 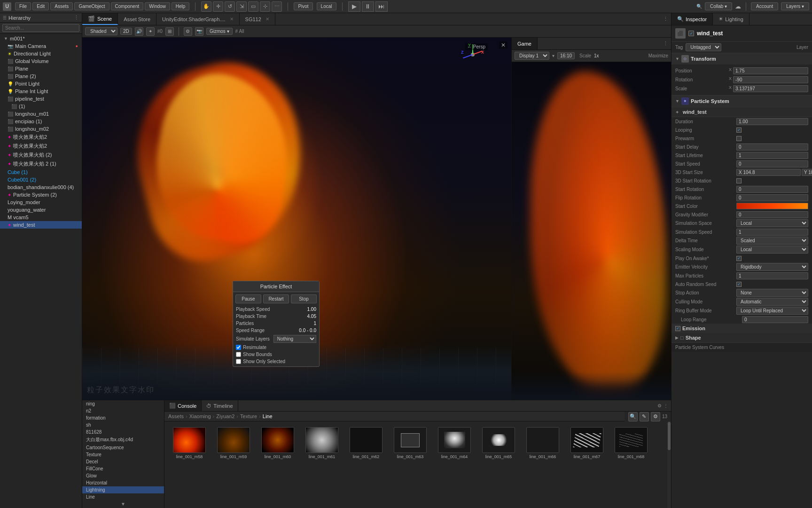 I want to click on asset-item-m63: line_001_m63, so click(x=410, y=443).